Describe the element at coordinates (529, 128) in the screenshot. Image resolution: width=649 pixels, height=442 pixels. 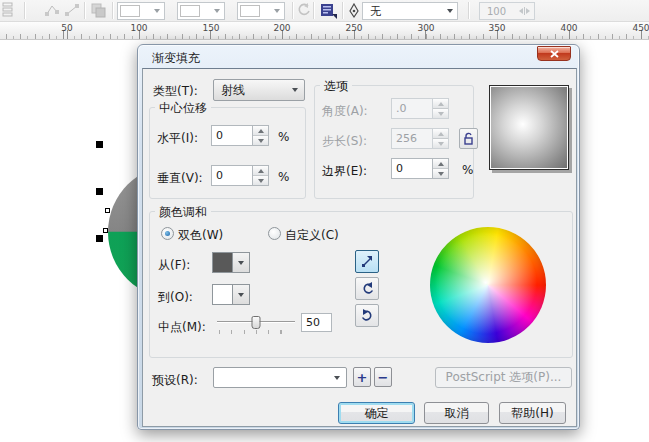
I see `gradient-preview` at that location.